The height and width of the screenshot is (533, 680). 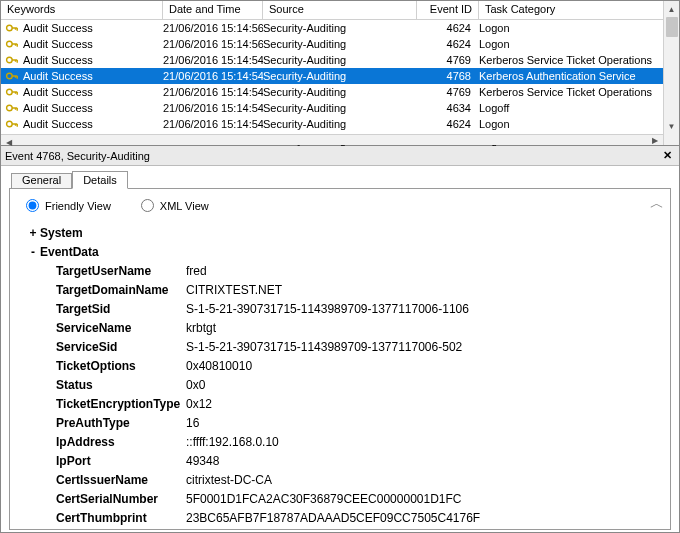 What do you see at coordinates (120, 462) in the screenshot?
I see `eventdata-key: IpPort` at bounding box center [120, 462].